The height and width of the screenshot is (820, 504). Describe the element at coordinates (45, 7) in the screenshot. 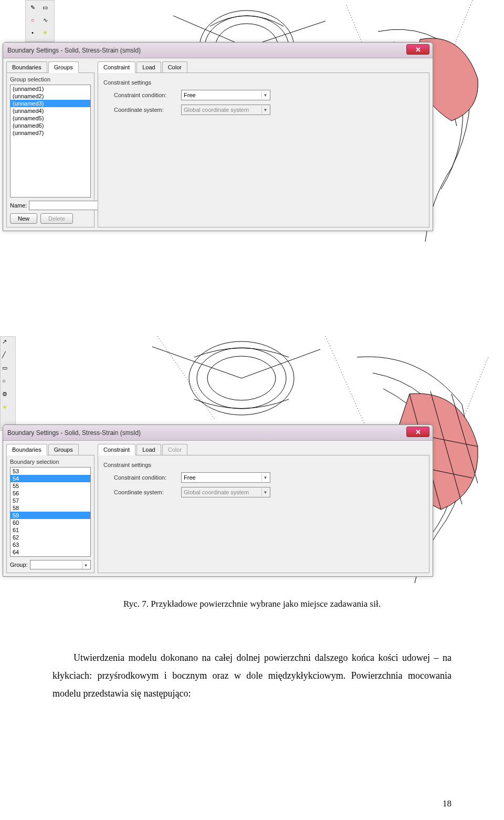

I see `rect-icon: ▭` at that location.